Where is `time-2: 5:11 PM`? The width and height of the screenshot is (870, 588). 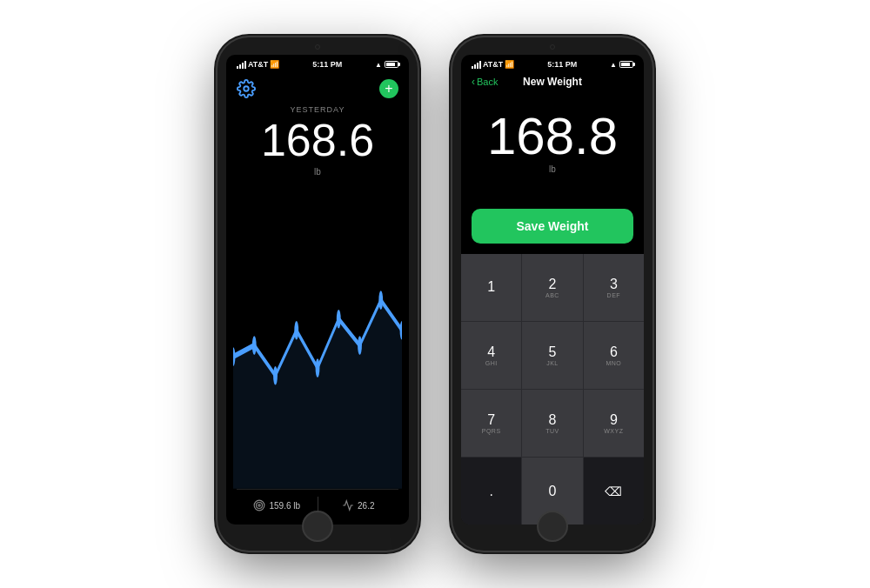
time-2: 5:11 PM is located at coordinates (562, 64).